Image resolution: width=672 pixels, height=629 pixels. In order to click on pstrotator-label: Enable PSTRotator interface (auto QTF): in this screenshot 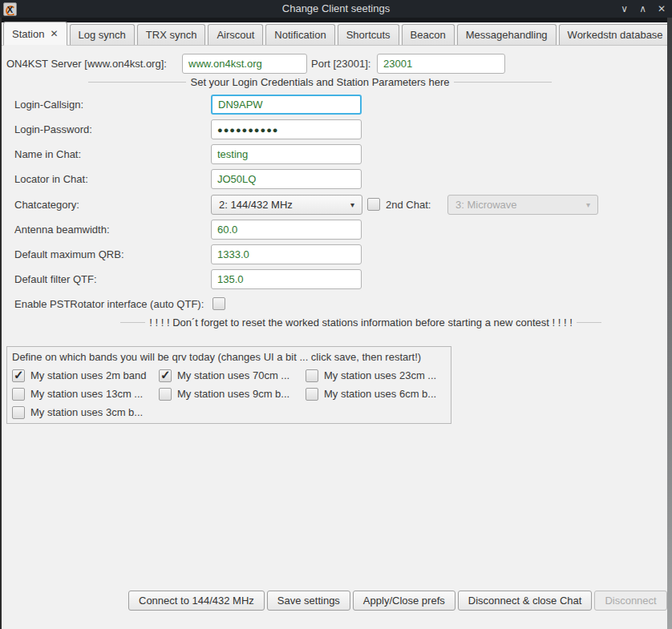, I will do `click(109, 304)`.